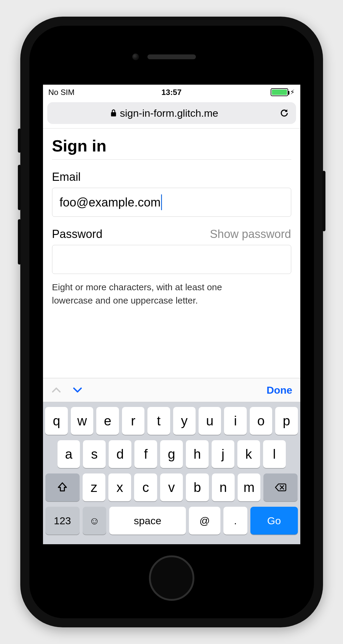 The height and width of the screenshot is (644, 343). Describe the element at coordinates (172, 113) in the screenshot. I see `address-bar: sign-in-form.glitch.me` at that location.